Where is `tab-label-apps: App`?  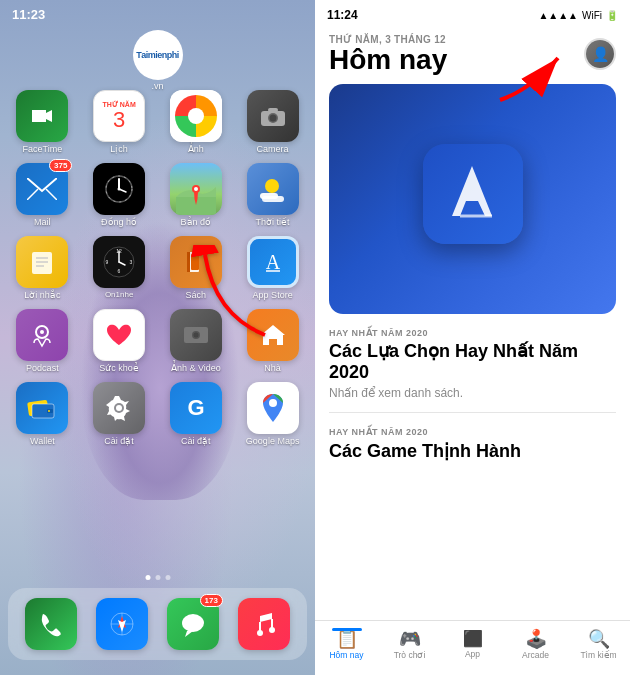
tab-label-apps: App is located at coordinates (472, 654).